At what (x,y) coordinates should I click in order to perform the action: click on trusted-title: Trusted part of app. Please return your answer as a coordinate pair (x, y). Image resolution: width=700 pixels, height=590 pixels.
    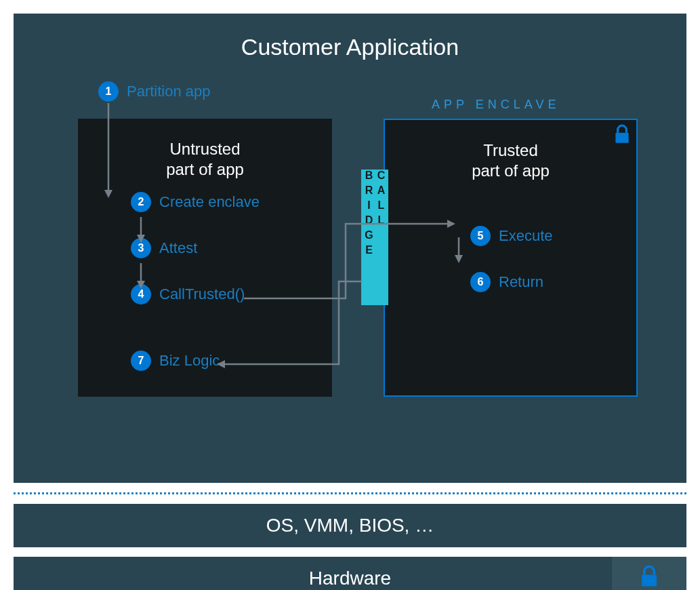
    Looking at the image, I should click on (511, 161).